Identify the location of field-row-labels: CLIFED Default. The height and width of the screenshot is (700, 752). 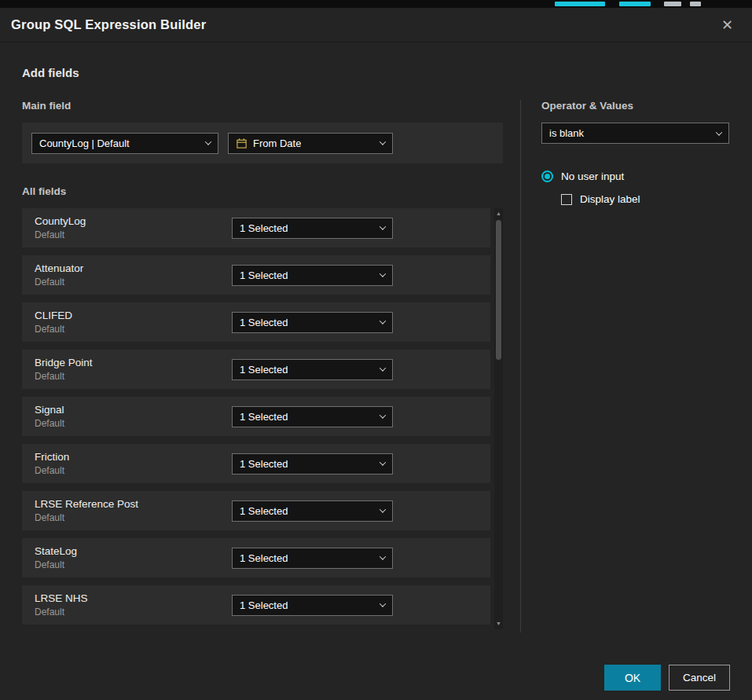
(134, 322).